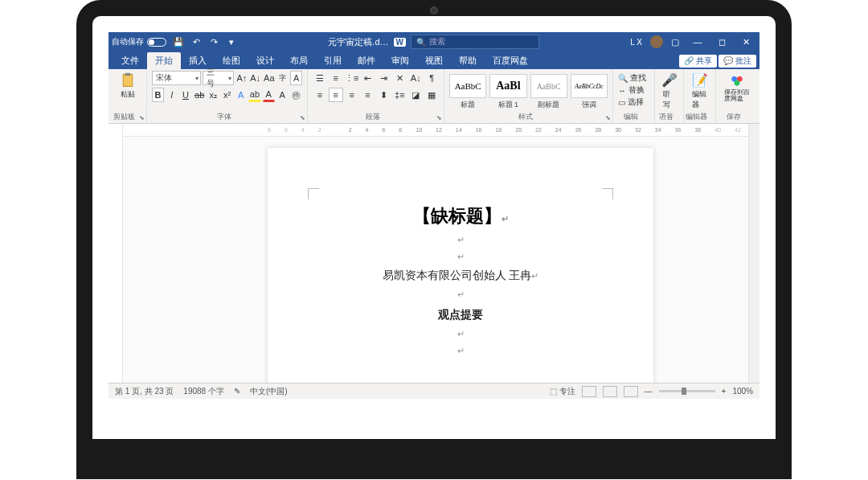 Image resolution: width=868 pixels, height=480 pixels. What do you see at coordinates (610, 392) in the screenshot?
I see `view-print-icon` at bounding box center [610, 392].